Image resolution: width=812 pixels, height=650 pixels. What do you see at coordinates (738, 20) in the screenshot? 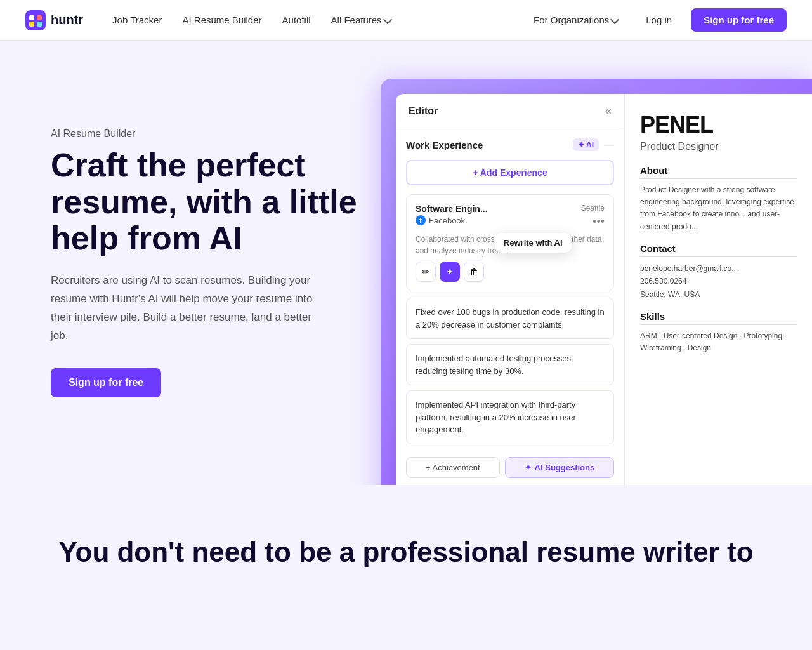
I see `nav-signup-button: Sign up for free` at bounding box center [738, 20].